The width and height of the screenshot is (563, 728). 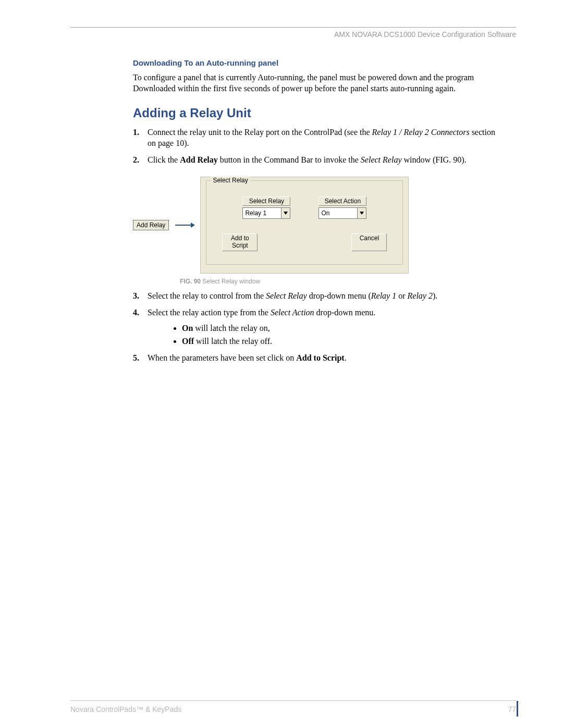 What do you see at coordinates (151, 225) in the screenshot?
I see `add-relay-button: Add Relay` at bounding box center [151, 225].